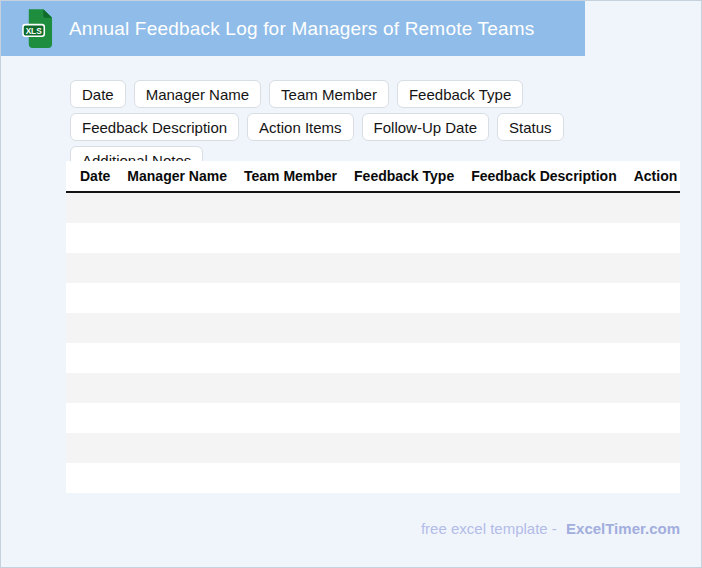 The height and width of the screenshot is (568, 702). I want to click on xls-icon-label: XLS, so click(34, 32).